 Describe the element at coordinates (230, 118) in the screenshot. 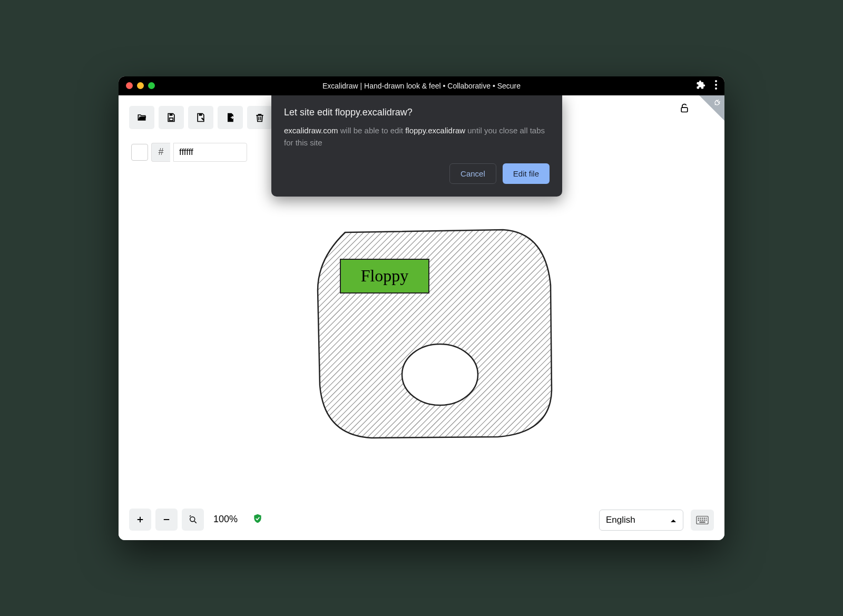

I see `export-button` at that location.